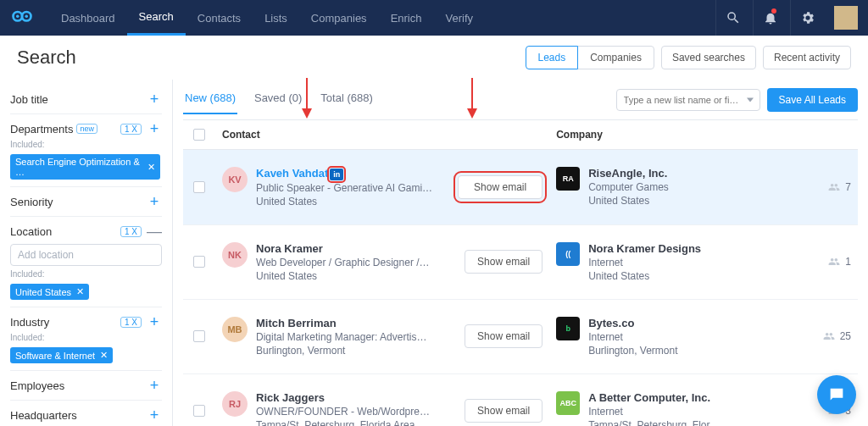  Describe the element at coordinates (219, 18) in the screenshot. I see `nav-item-contacts: Contacts` at that location.